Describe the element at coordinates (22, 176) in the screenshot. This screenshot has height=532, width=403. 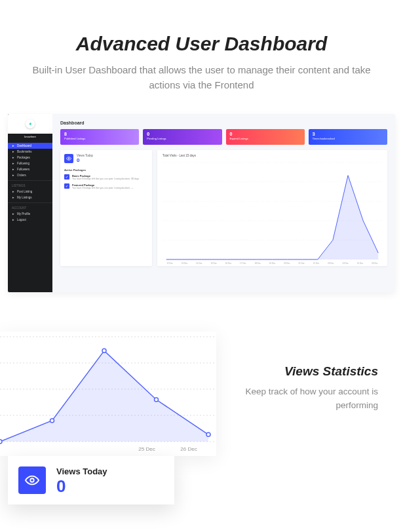
I see `nav-label: Orders` at that location.